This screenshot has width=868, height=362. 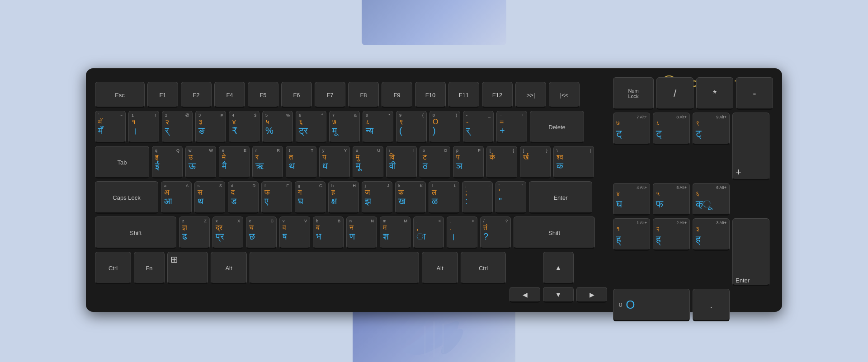 I want to click on key-np-enter: Enter, so click(x=751, y=252).